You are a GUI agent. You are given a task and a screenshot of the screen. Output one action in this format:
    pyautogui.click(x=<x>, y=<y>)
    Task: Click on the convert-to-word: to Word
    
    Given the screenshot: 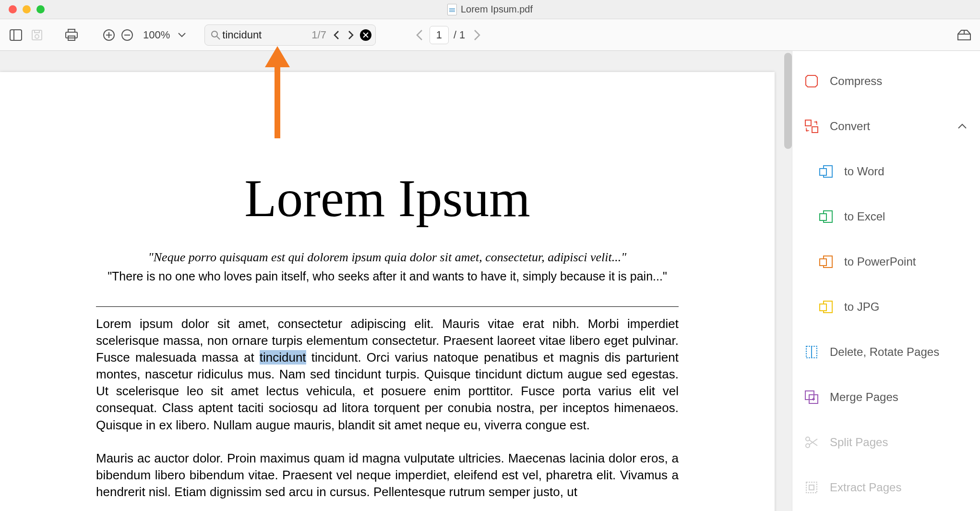 What is the action you would take?
    pyautogui.click(x=886, y=171)
    